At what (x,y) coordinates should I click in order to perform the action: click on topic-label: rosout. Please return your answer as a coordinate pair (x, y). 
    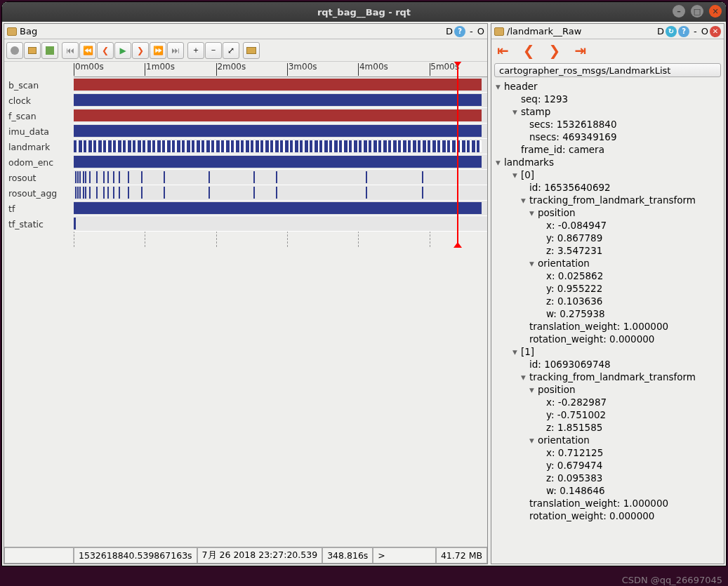
    Looking at the image, I should click on (39, 178).